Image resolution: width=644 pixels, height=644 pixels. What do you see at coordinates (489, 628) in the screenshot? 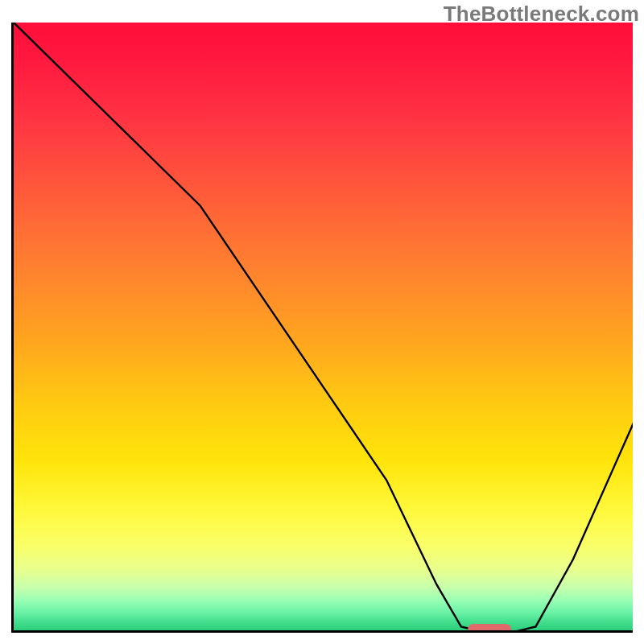
I see `optimal-range-marker` at bounding box center [489, 628].